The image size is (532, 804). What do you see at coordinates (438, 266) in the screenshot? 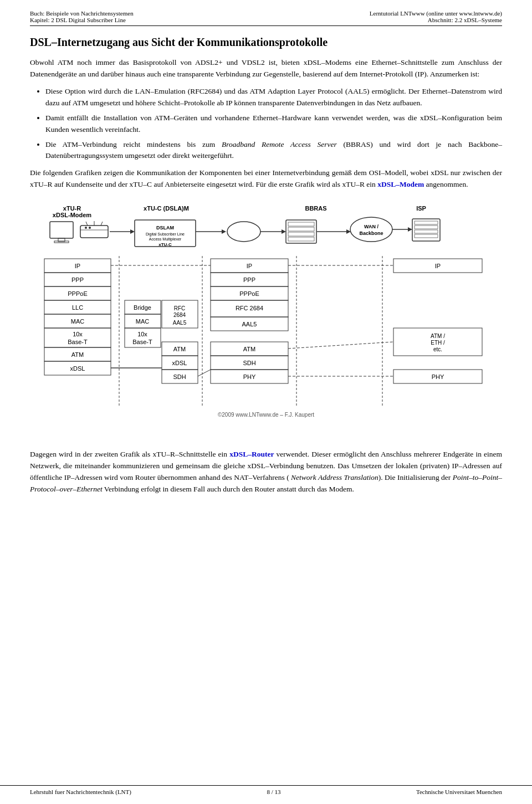
I see `col4-ip: IP` at bounding box center [438, 266].